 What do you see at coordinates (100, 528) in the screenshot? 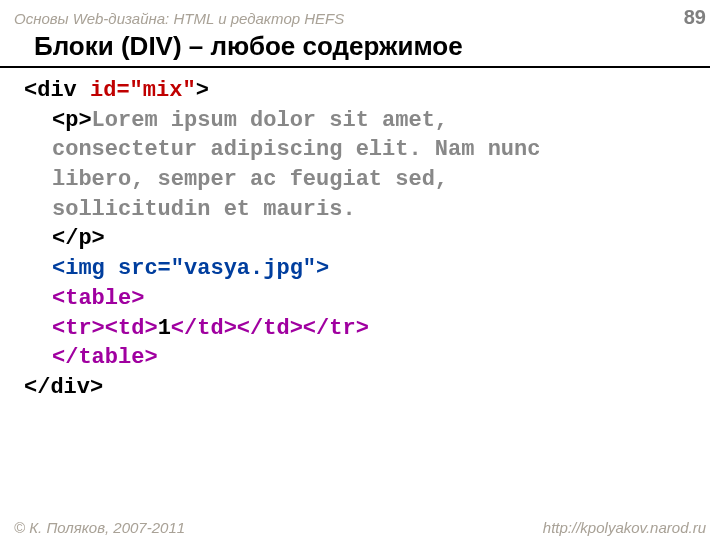
I see `copyright: © К. Поляков, 2007-2011` at bounding box center [100, 528].